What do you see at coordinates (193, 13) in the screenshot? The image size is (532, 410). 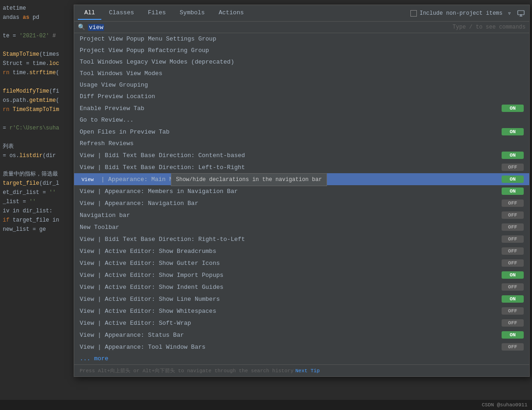 I see `tab-symbols: Symbols` at bounding box center [193, 13].